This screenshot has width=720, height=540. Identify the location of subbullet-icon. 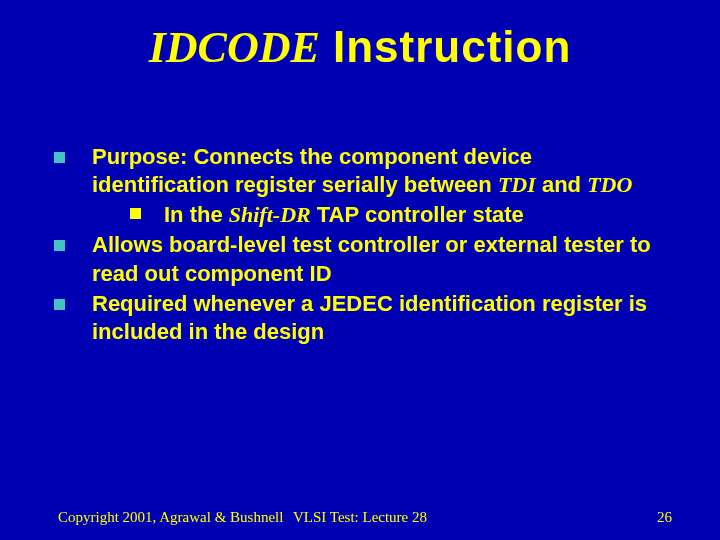
(147, 215).